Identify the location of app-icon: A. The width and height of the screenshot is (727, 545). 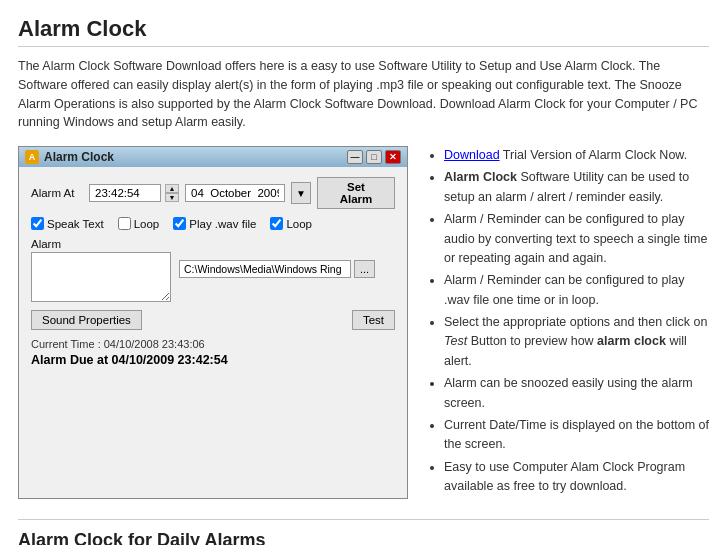
(32, 157).